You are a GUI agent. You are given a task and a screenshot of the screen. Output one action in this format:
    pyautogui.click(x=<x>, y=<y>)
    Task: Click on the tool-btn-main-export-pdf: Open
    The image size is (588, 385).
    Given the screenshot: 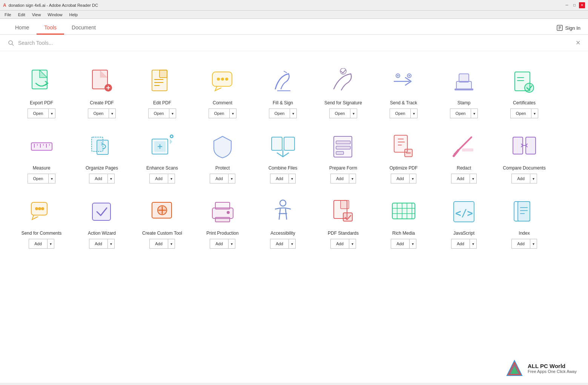 What is the action you would take?
    pyautogui.click(x=38, y=113)
    